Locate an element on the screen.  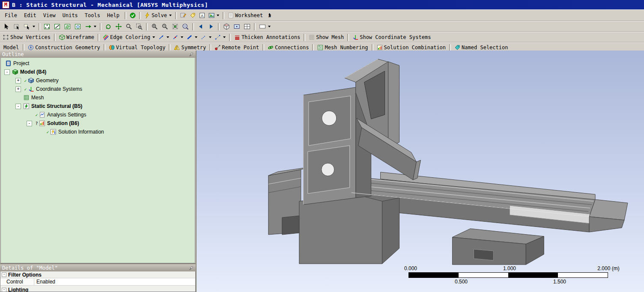
extend-selection-button is located at coordinates (91, 27).